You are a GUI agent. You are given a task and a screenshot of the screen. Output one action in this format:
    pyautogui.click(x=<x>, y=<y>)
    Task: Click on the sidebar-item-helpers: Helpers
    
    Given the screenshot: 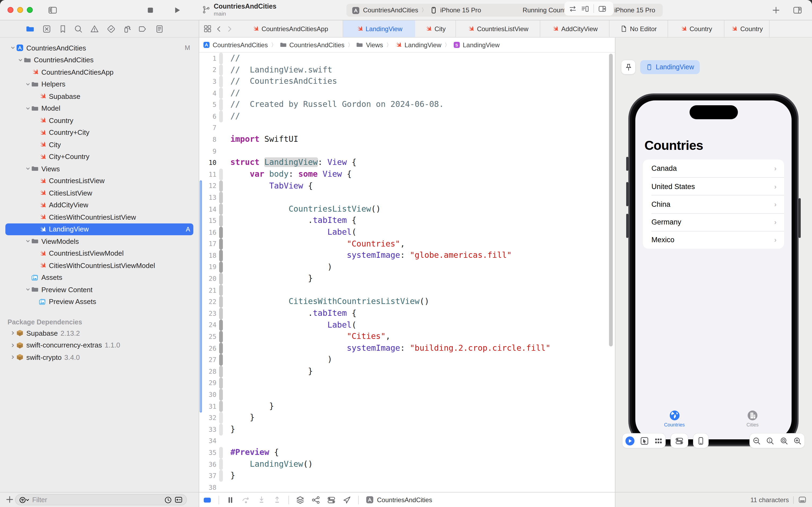 What is the action you would take?
    pyautogui.click(x=99, y=84)
    